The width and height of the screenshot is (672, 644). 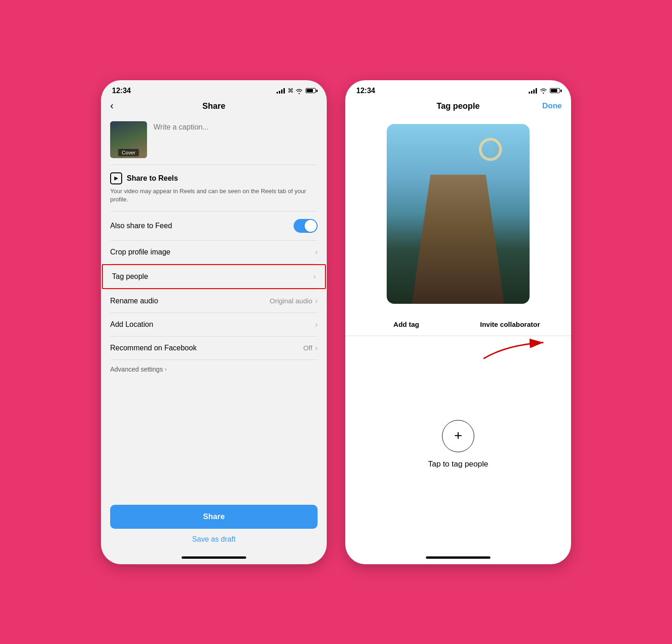 I want to click on chevron-icon-facebook: ›, so click(x=316, y=348).